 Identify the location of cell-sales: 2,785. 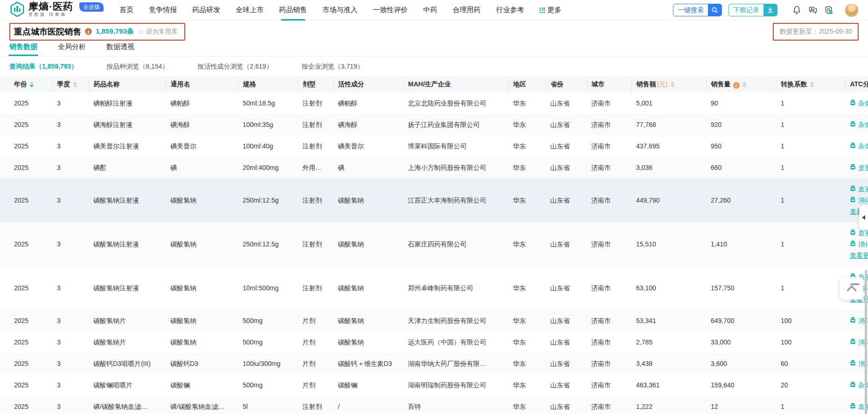
(669, 342).